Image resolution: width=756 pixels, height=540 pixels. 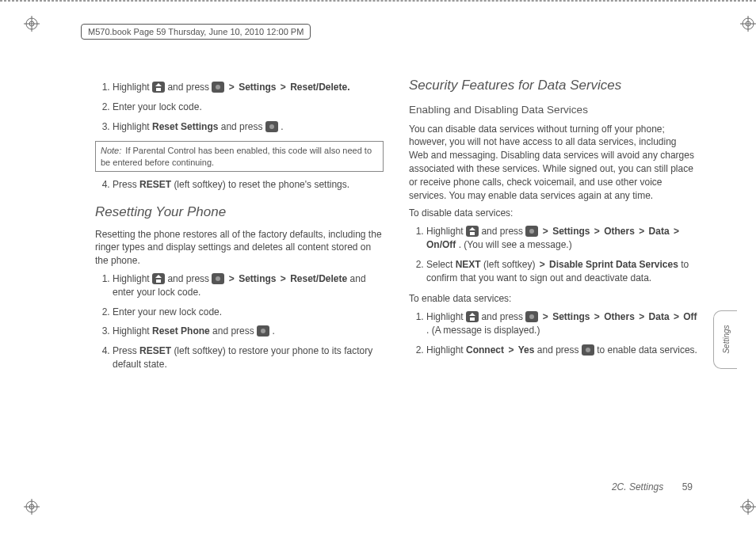 I want to click on softkey-label: NEXT, so click(x=468, y=264).